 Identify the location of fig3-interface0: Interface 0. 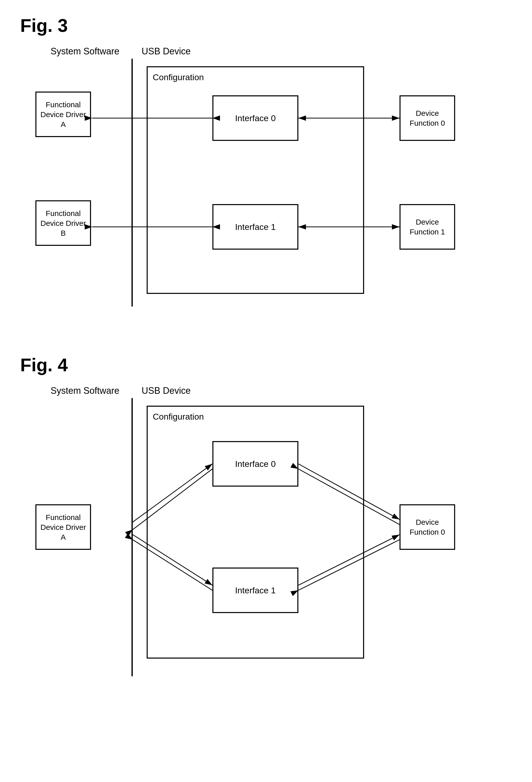
(255, 118).